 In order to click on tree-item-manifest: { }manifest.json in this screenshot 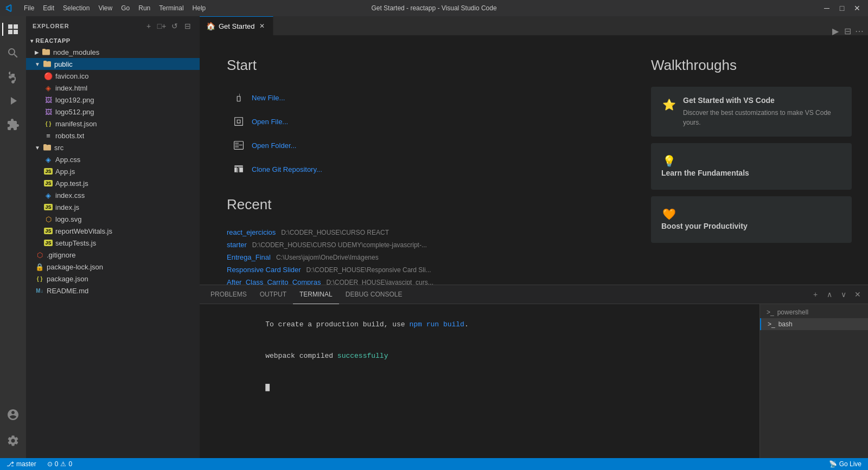, I will do `click(113, 124)`.